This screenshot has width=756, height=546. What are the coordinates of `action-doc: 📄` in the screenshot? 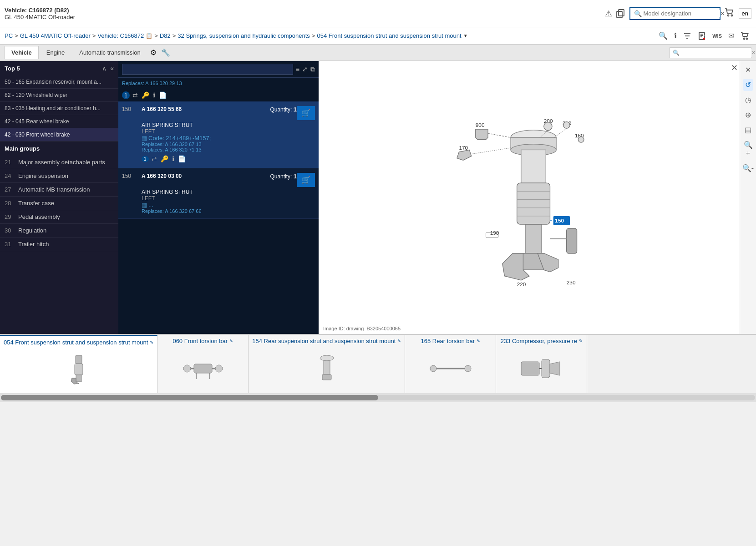 It's located at (163, 95).